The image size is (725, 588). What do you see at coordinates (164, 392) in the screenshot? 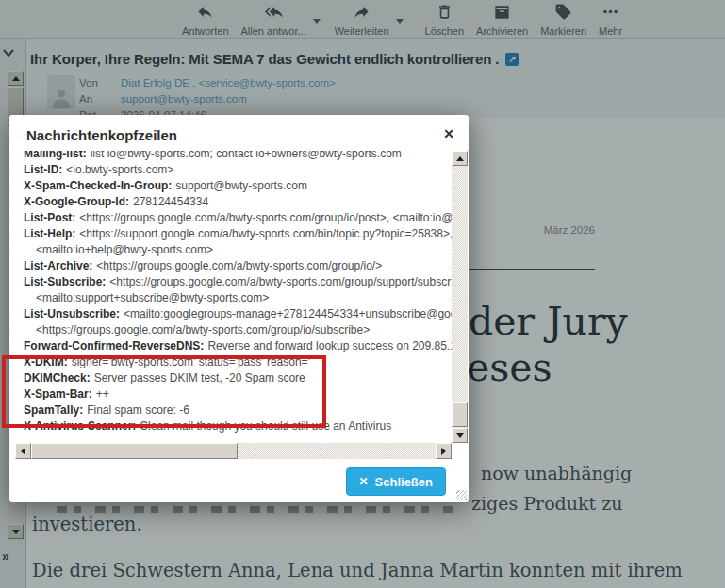
I see `red-highlight-box` at bounding box center [164, 392].